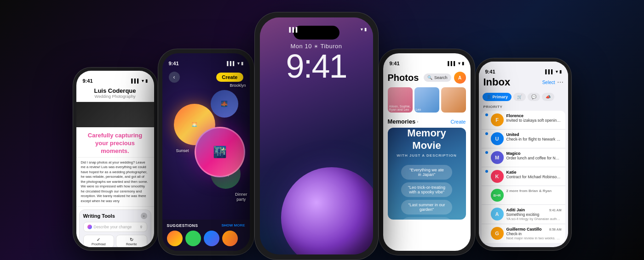 Image resolution: width=644 pixels, height=260 pixels. What do you see at coordinates (548, 97) in the screenshot?
I see `tab-notifications: 📣` at bounding box center [548, 97].